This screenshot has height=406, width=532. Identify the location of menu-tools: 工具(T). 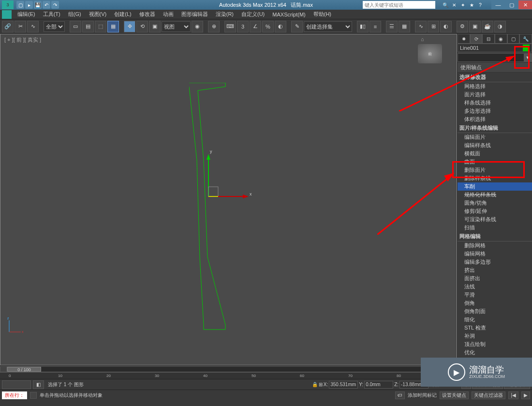
(52, 15).